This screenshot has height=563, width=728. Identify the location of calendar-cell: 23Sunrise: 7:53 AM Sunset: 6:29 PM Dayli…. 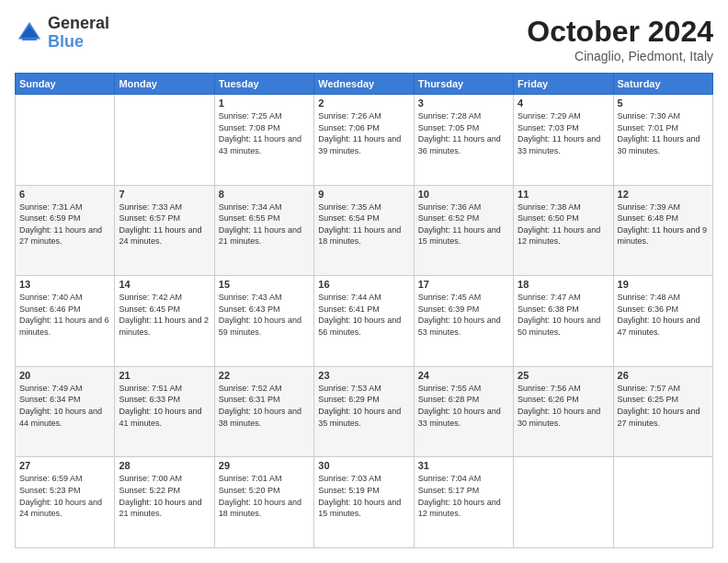
(364, 412).